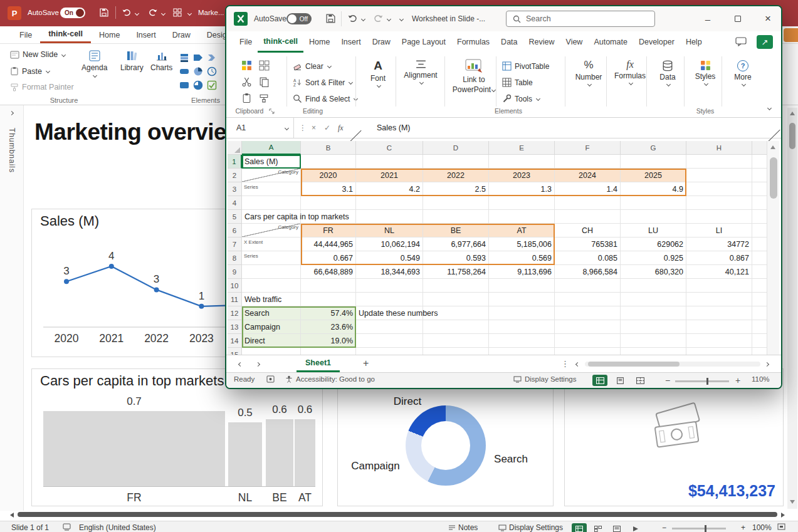 The width and height of the screenshot is (798, 532). I want to click on cell-H11, so click(720, 300).